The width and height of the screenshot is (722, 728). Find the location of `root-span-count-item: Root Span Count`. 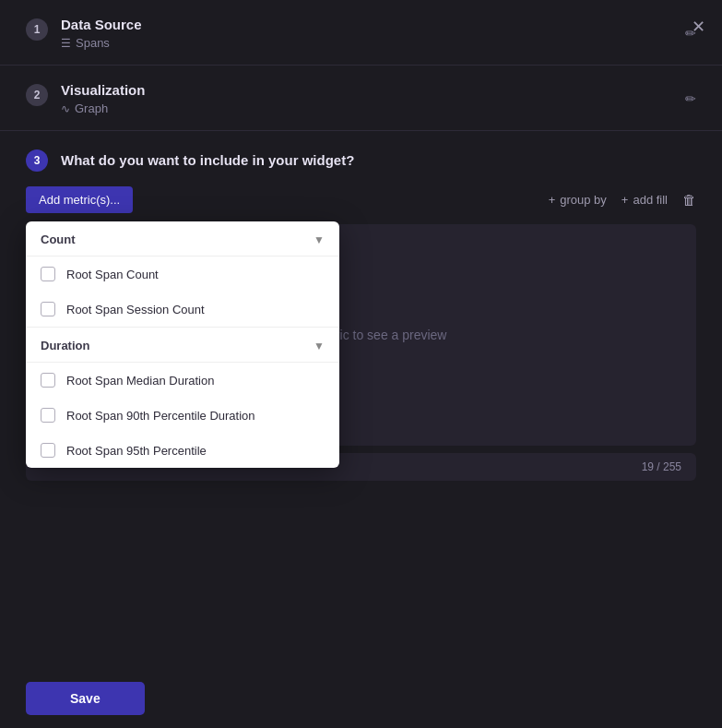

root-span-count-item: Root Span Count is located at coordinates (183, 274).